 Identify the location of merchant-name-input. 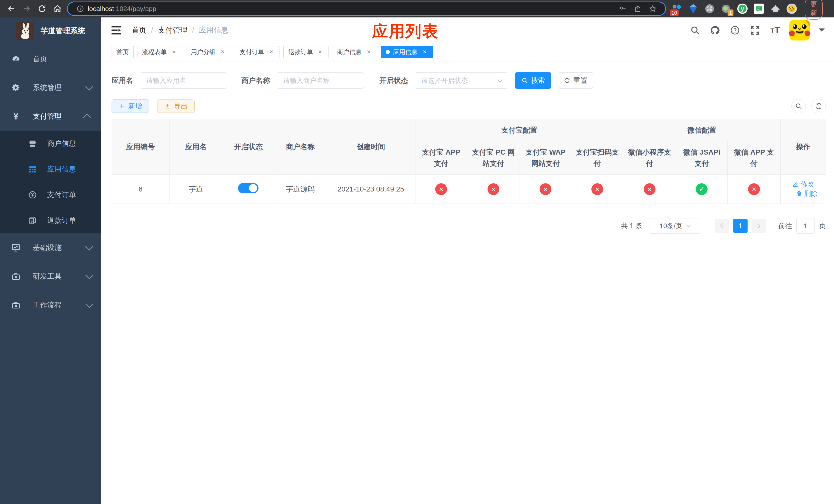
(320, 81).